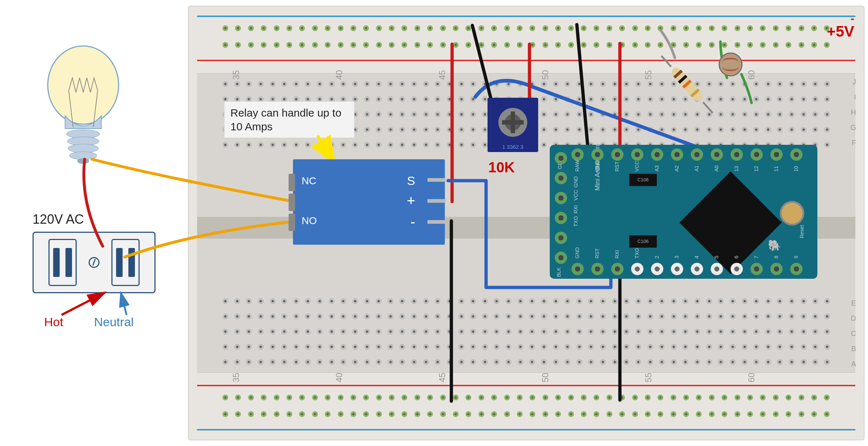  I want to click on outlet-screw-icon, so click(94, 262).